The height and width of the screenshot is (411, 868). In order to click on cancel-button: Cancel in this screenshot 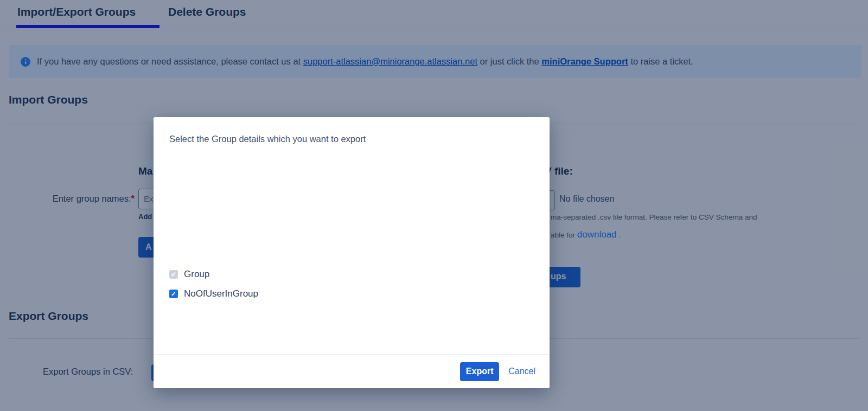, I will do `click(522, 371)`.